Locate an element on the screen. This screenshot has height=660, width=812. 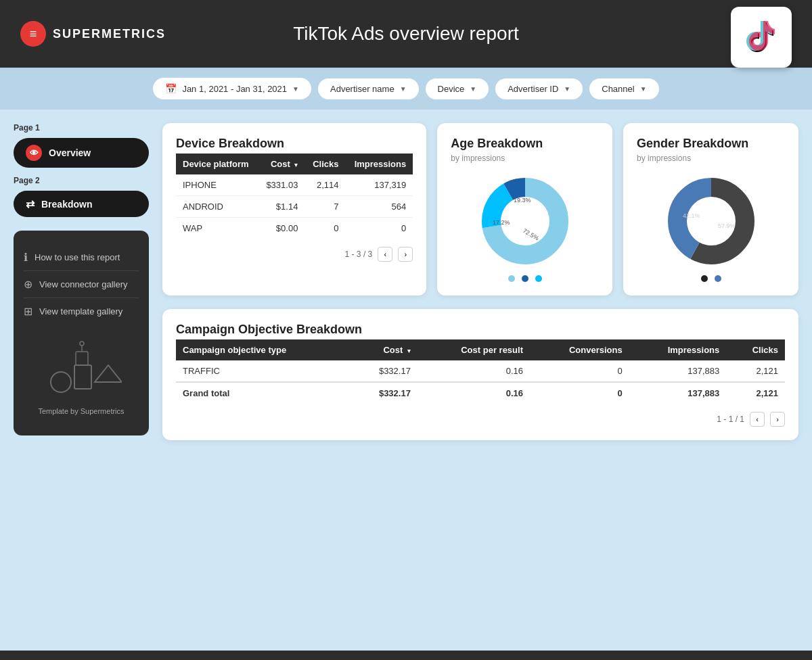
how-to-use-link: ℹ How to use this report is located at coordinates (81, 258).